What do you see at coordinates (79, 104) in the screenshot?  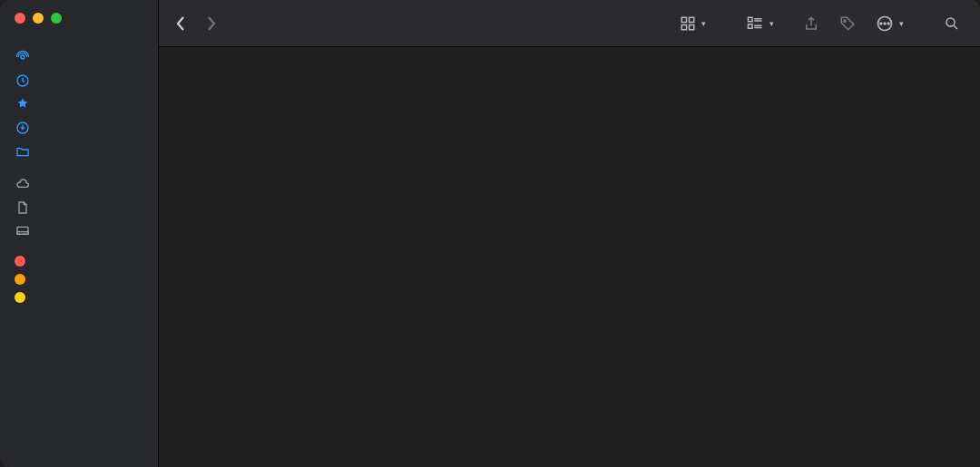 I see `sidebar-item-applications` at bounding box center [79, 104].